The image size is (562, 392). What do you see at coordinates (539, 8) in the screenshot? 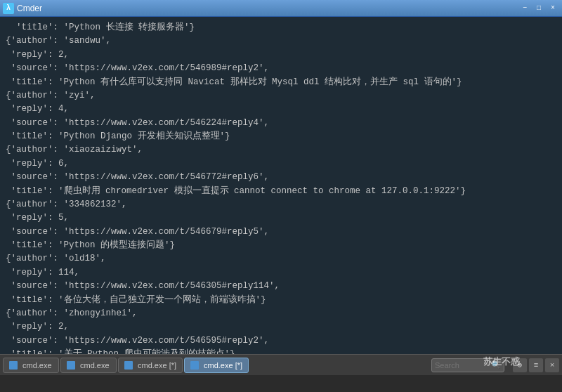
I see `maximize-button: □` at bounding box center [539, 8].